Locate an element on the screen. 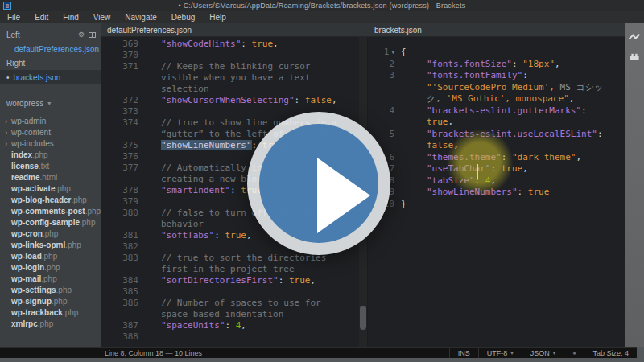 The image size is (644, 362). menu-view: View is located at coordinates (102, 18).